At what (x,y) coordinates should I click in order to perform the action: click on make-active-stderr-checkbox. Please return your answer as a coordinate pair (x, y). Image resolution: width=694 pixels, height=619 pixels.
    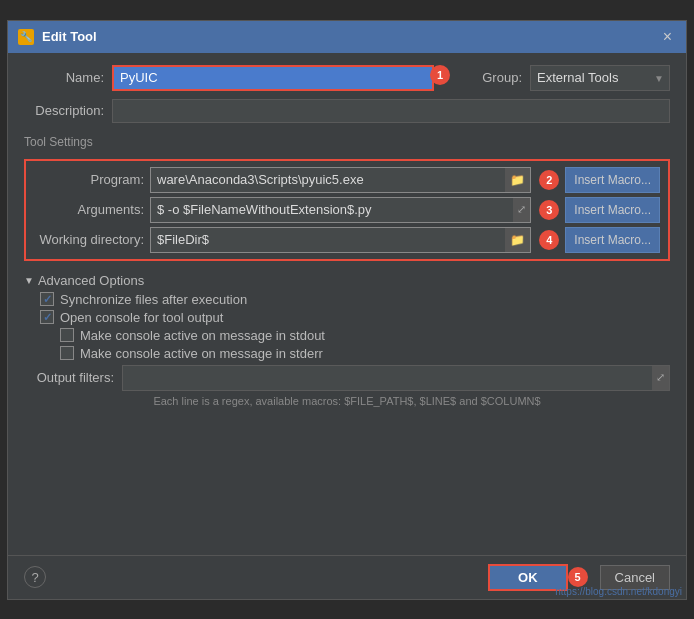
    Looking at the image, I should click on (67, 353).